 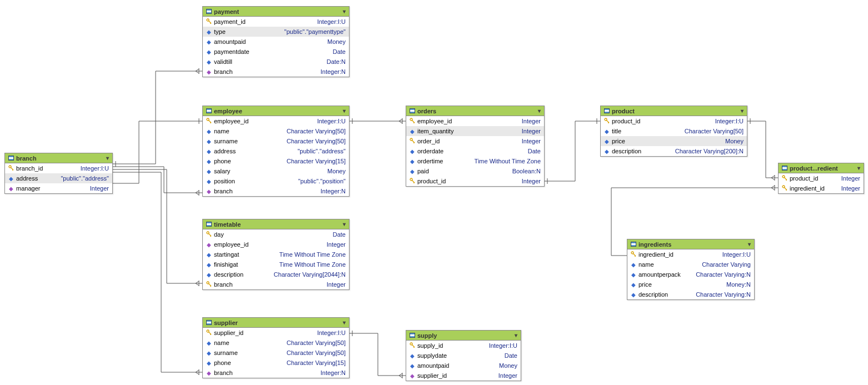 I want to click on column-type: Integer, so click(x=99, y=188).